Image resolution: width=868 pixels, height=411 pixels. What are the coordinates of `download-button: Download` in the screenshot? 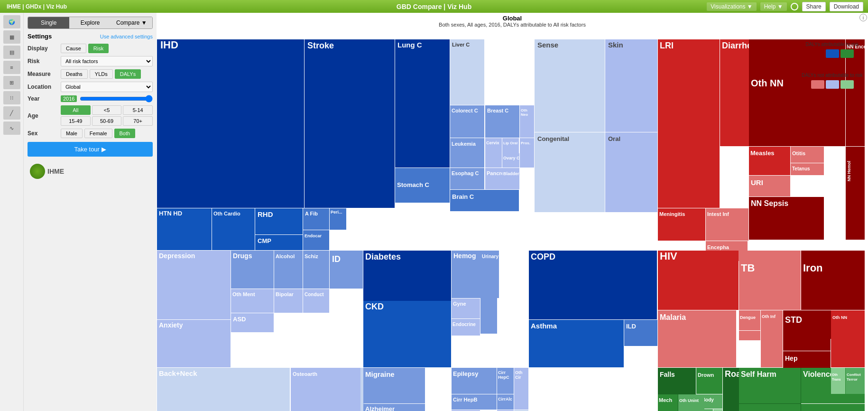 It's located at (846, 7).